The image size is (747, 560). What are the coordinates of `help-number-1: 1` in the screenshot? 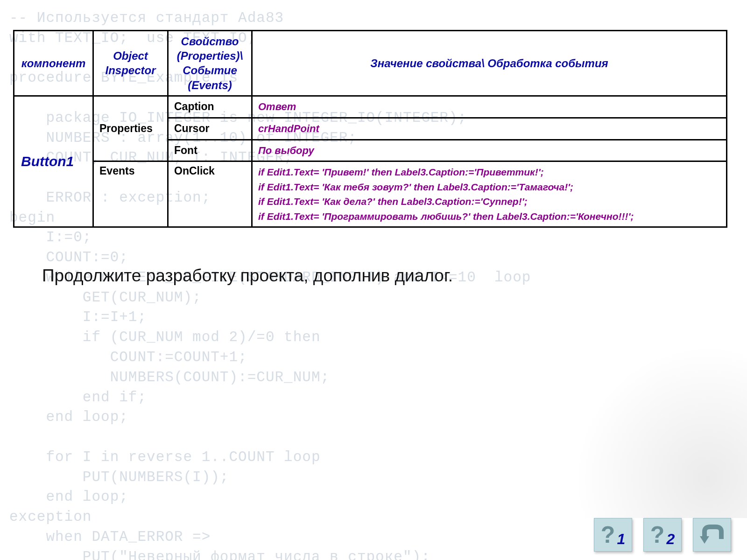 It's located at (621, 539).